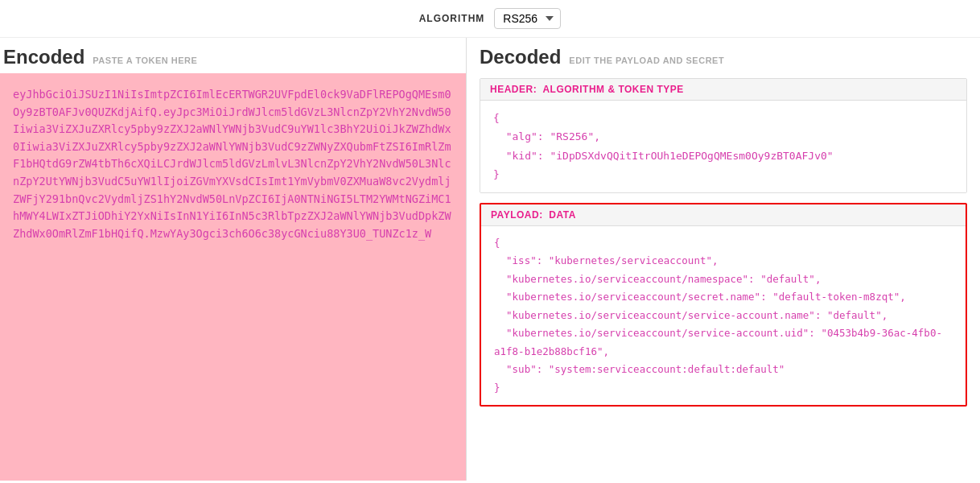 This screenshot has width=980, height=483. I want to click on header-label: HEADER:, so click(513, 89).